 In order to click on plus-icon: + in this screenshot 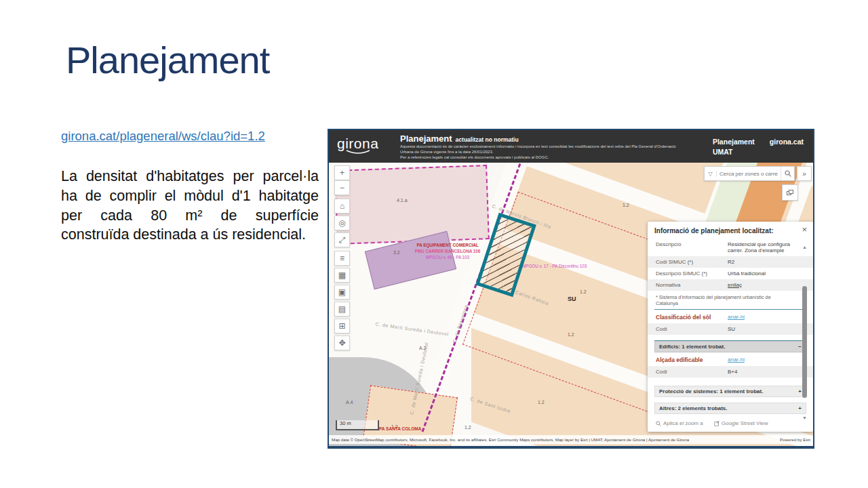, I will do `click(342, 173)`.